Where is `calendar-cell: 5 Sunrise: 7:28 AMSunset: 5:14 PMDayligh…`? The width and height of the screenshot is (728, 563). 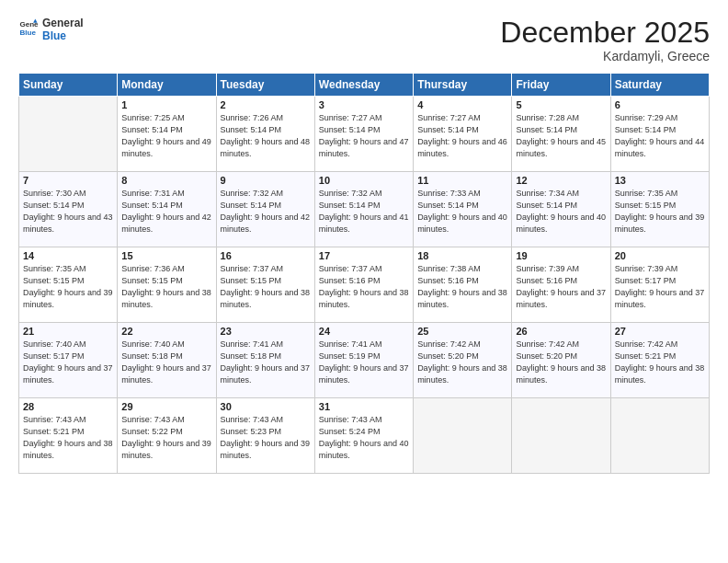
calendar-cell: 5 Sunrise: 7:28 AMSunset: 5:14 PMDayligh… is located at coordinates (561, 134).